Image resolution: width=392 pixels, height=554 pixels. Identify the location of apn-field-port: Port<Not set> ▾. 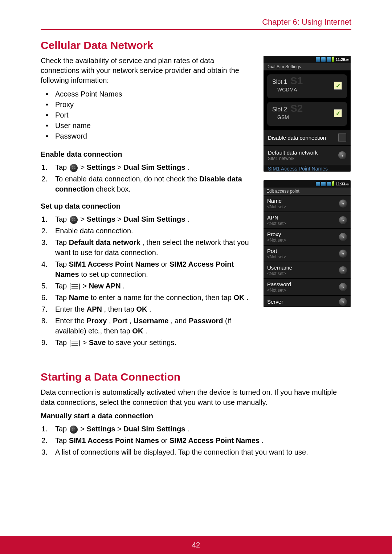
(307, 254).